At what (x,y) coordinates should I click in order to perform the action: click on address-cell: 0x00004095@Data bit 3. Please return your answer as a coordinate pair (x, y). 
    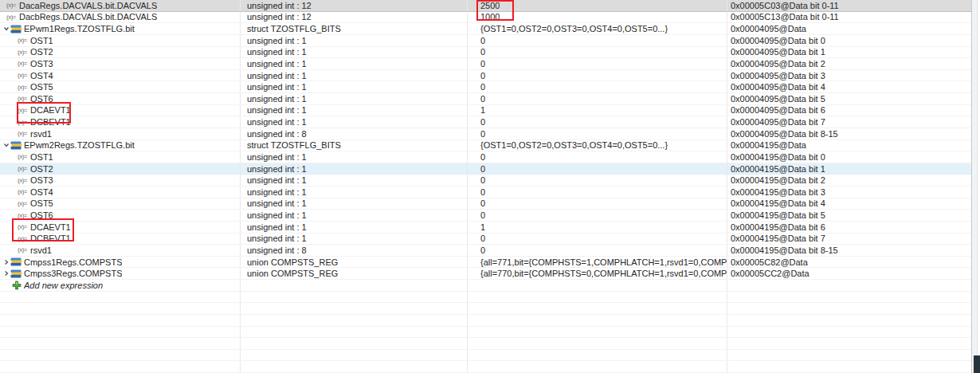
    Looking at the image, I should click on (849, 76).